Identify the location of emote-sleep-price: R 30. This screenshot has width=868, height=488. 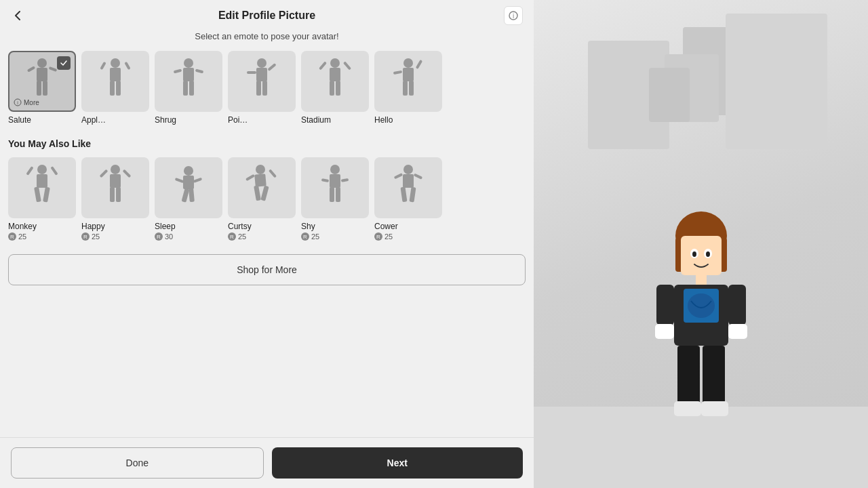
(164, 237).